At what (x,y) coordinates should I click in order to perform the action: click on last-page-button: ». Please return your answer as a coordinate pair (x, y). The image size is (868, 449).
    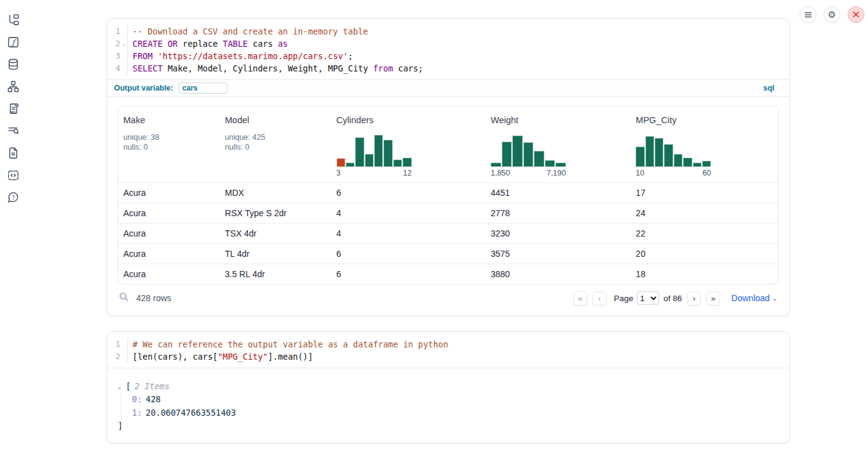
    Looking at the image, I should click on (713, 298).